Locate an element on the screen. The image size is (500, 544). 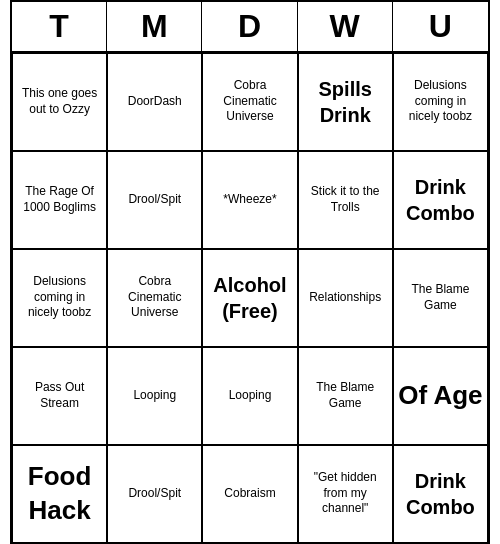
header-cell: D is located at coordinates (250, 26).